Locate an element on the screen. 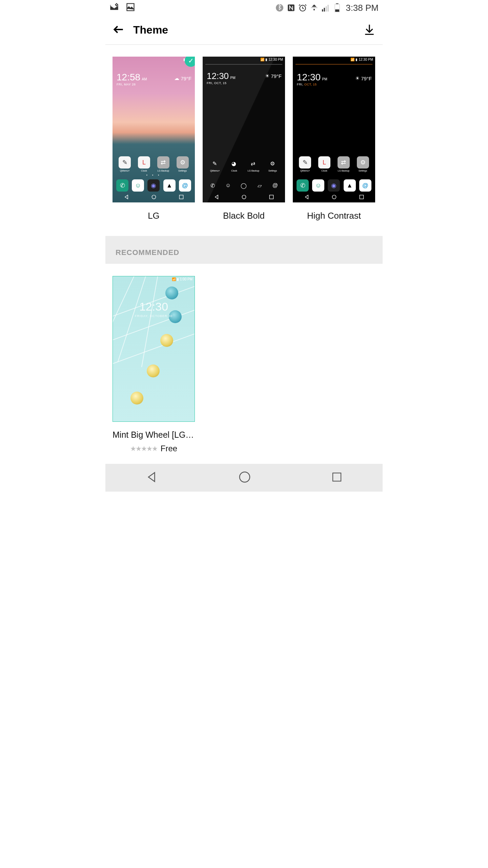 The image size is (488, 868). rating-stars: ★★★★★ is located at coordinates (144, 449).